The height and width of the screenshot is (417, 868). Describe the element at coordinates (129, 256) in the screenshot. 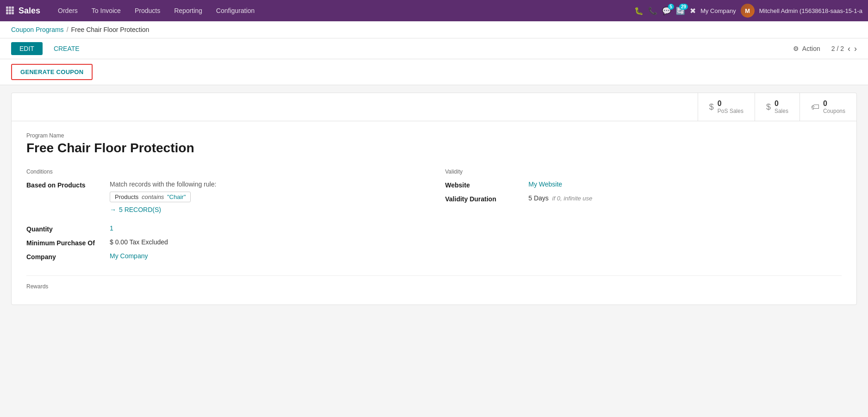

I see `company-value: My Company` at that location.